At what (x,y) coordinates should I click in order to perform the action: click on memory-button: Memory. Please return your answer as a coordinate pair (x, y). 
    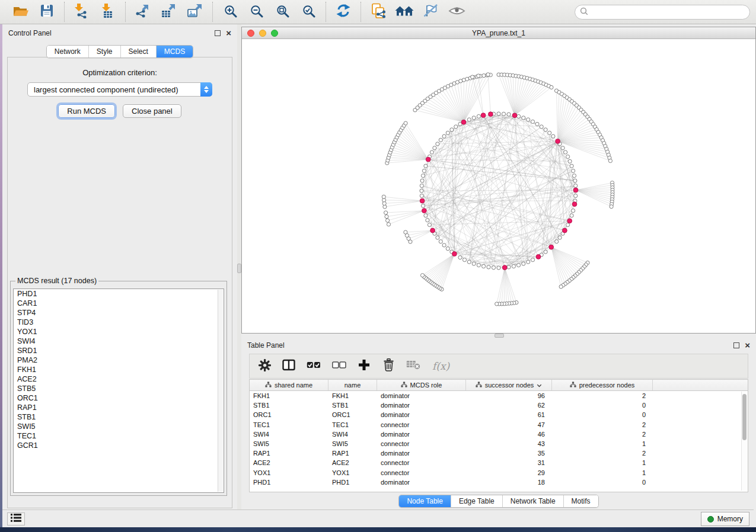
    Looking at the image, I should click on (725, 519).